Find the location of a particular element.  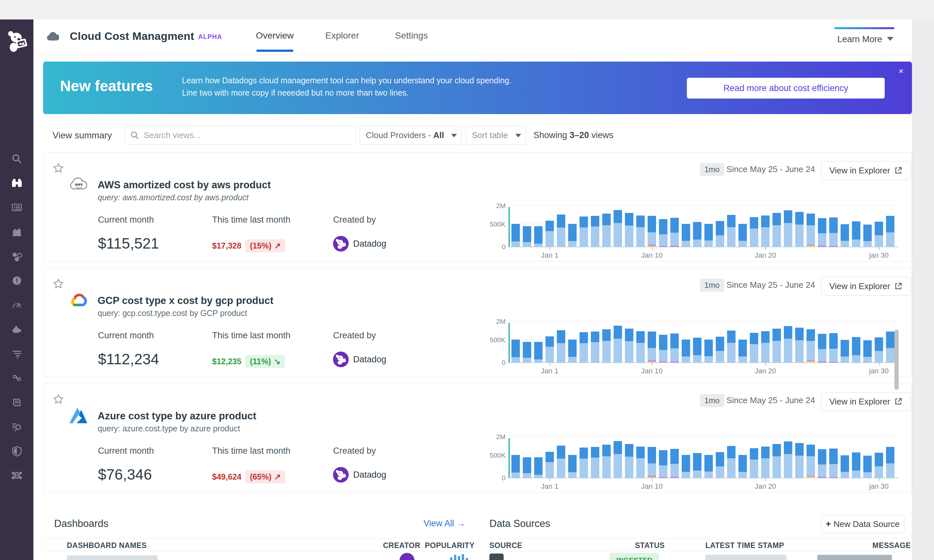

tab-overview: Overview is located at coordinates (275, 35).